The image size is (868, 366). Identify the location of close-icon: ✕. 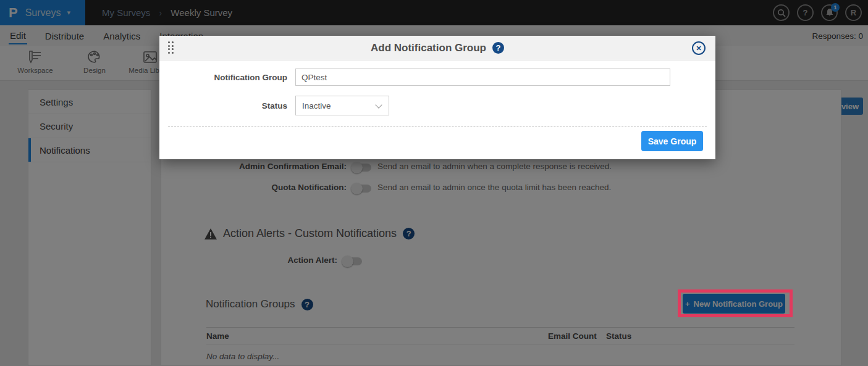
(699, 48).